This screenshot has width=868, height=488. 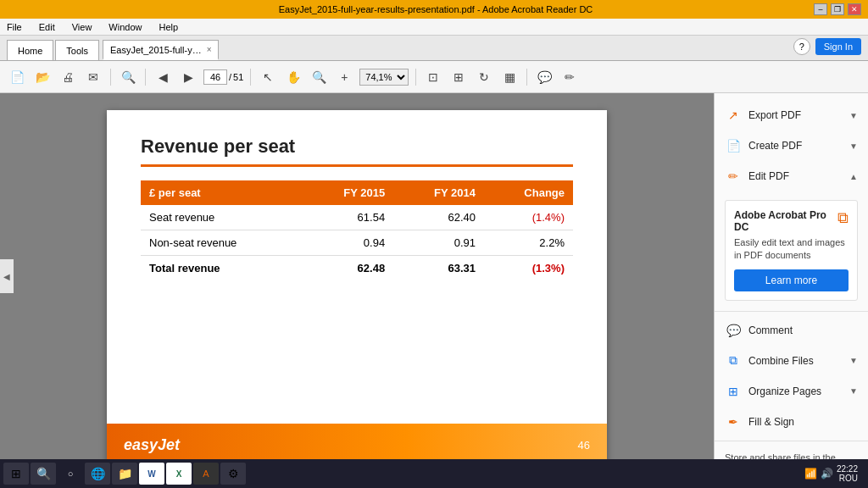 I want to click on hand-tool-icon: ✋, so click(x=293, y=77).